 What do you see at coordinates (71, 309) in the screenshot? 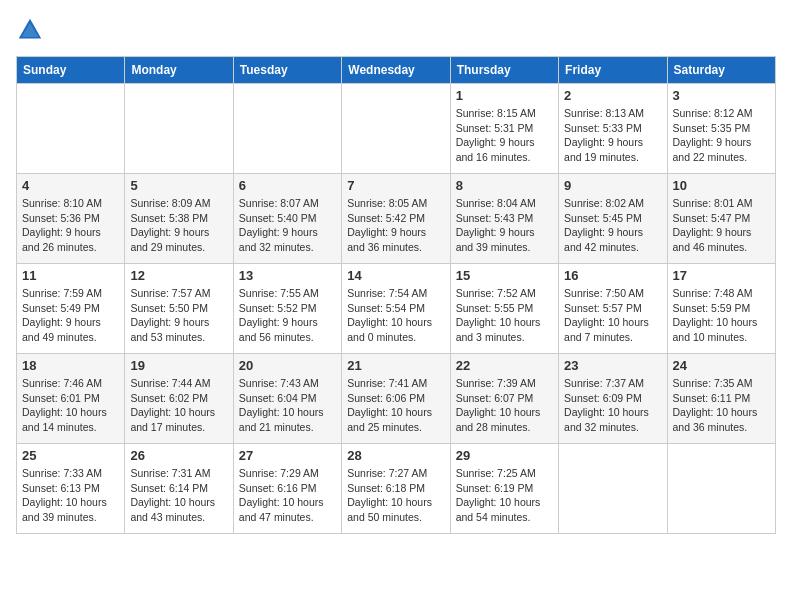
I see `calendar-cell: 11Sunrise: 7:59 AM Sunset: 5:49 PM Dayli…` at bounding box center [71, 309].